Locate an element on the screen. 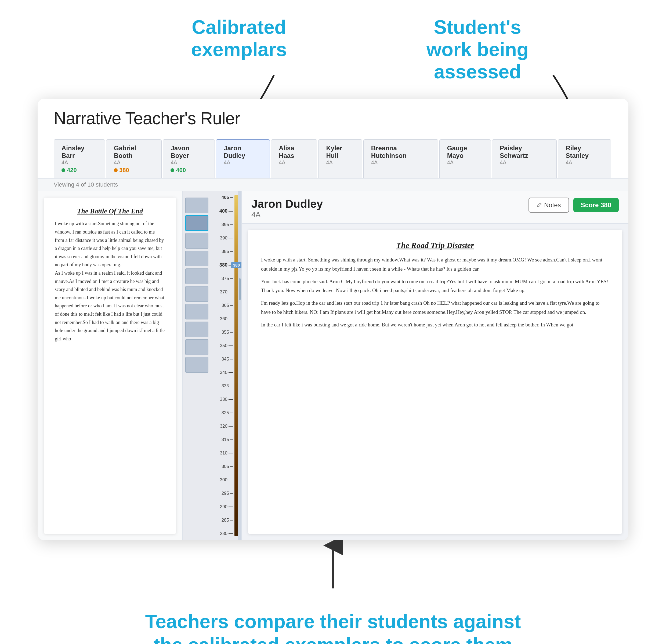  tick-320: 320 is located at coordinates (228, 426).